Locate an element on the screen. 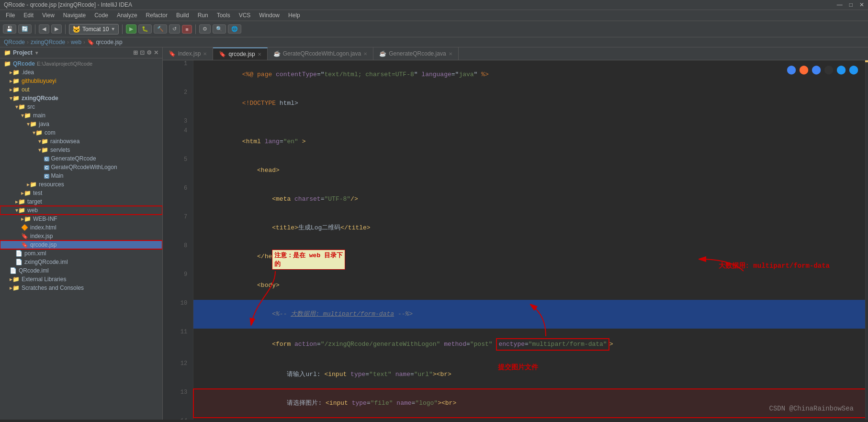 The height and width of the screenshot is (422, 868). menu-window: Window is located at coordinates (269, 15).